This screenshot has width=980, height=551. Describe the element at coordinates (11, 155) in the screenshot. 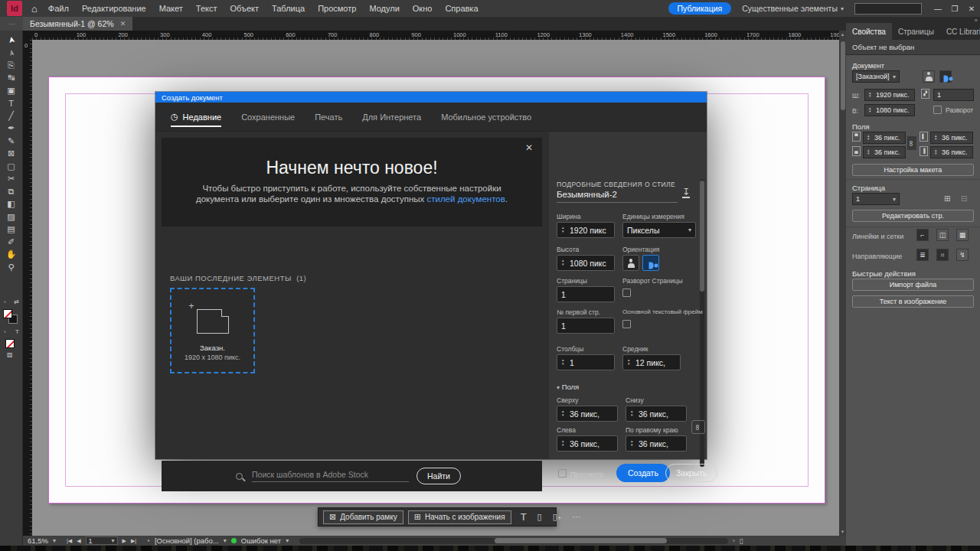

I see `frame-tool: ⊠` at that location.